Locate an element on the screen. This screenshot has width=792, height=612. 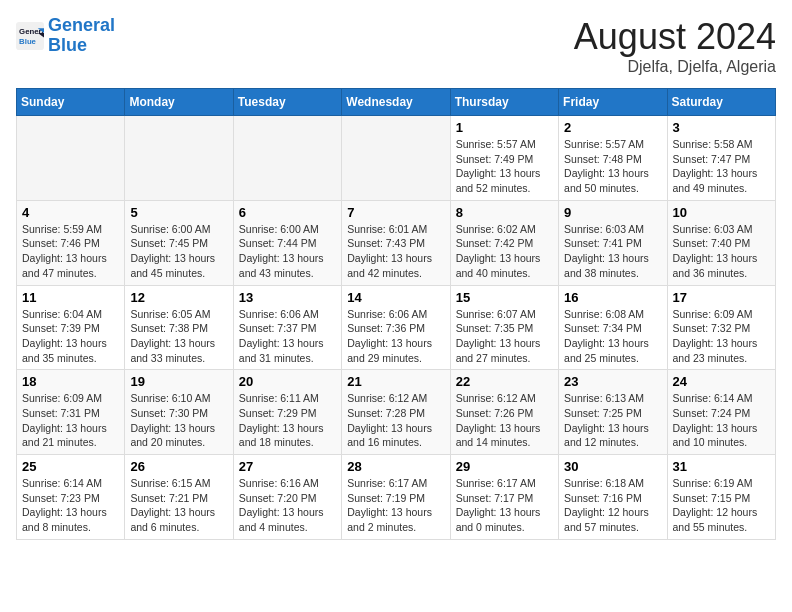
calendar-cell: 25Sunrise: 6:14 AMSunset: 7:23 PMDayligh… is located at coordinates (71, 498).